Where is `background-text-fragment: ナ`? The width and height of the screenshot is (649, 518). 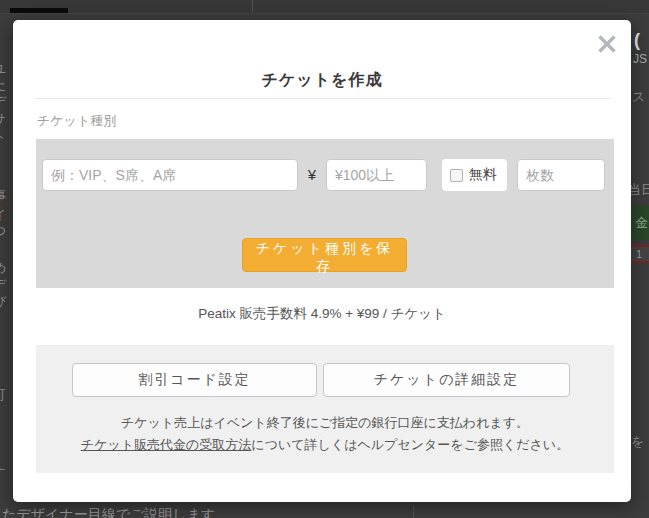 background-text-fragment: ナ is located at coordinates (3, 471).